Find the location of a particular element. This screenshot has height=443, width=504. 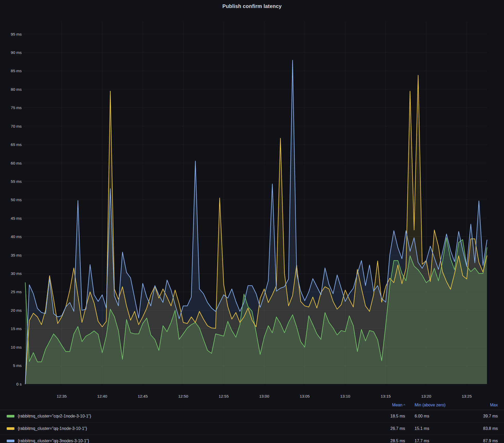

y-tick-label: 0 s is located at coordinates (19, 384).